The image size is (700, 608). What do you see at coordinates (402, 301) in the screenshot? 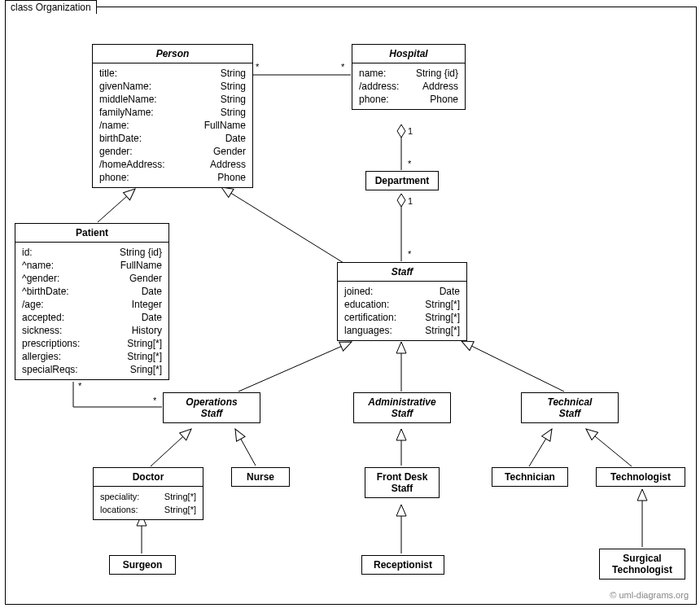
I see `class-staff: Staff joined:Dateeducation:String[*]cert…` at bounding box center [402, 301].